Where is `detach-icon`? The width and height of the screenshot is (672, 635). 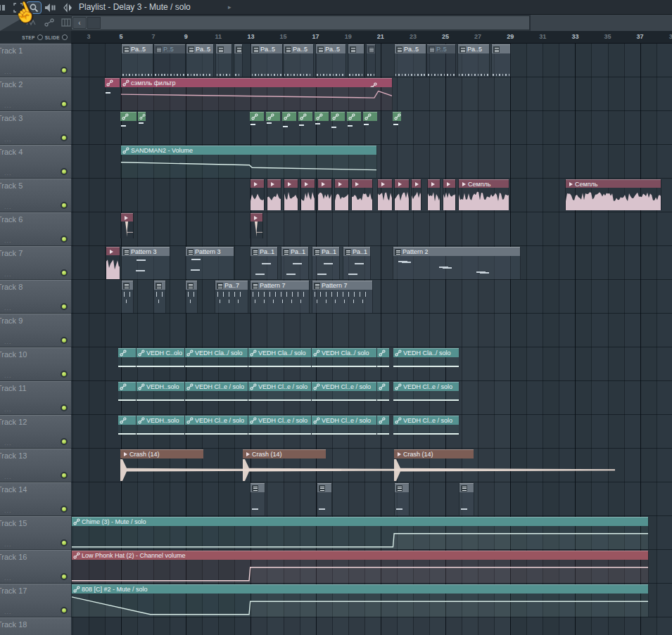 detach-icon is located at coordinates (18, 7).